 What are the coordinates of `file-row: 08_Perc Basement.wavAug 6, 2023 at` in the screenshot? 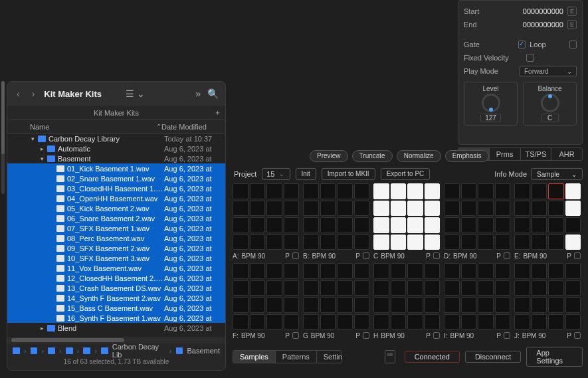 It's located at (116, 238).